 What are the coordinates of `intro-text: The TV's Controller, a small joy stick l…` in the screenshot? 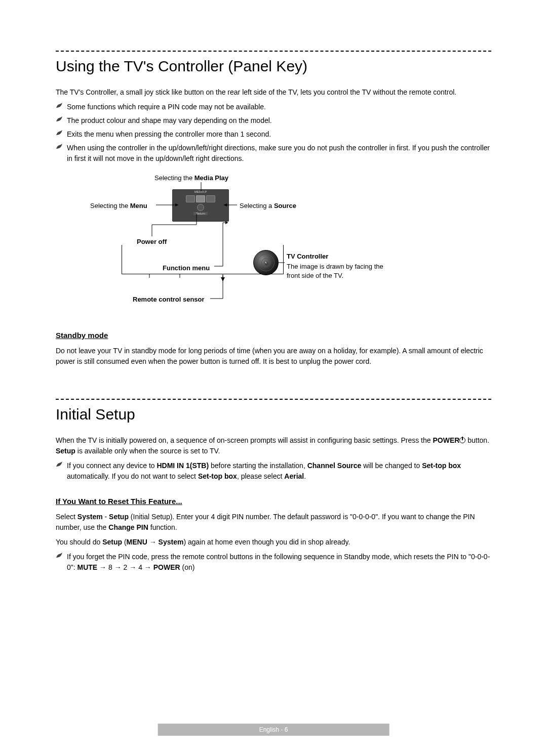 It's located at (274, 92).